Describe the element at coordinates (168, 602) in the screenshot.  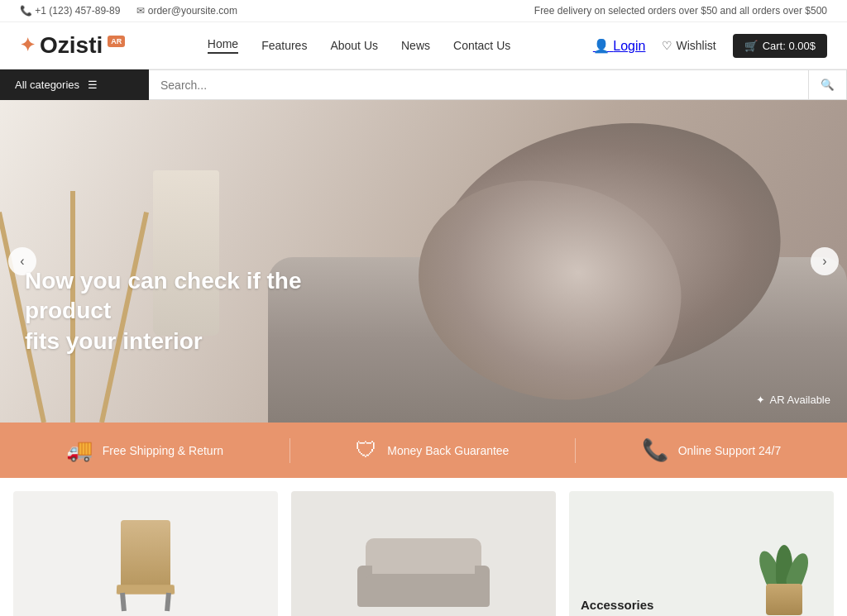
I see `chair-leg-right` at that location.